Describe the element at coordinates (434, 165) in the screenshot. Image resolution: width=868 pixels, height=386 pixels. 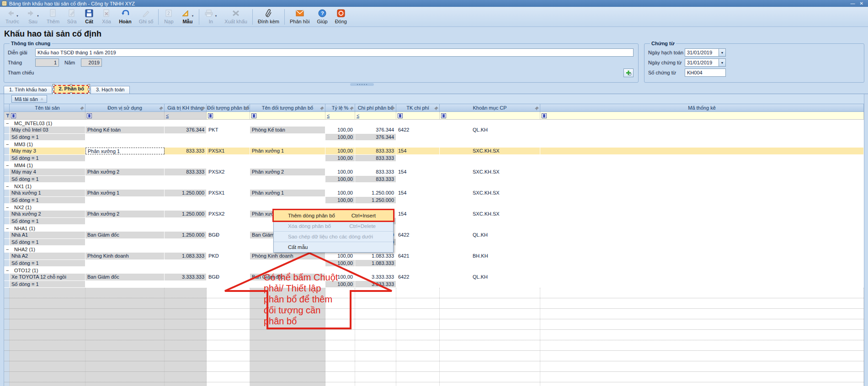
I see `group-row: −MM4 (1)` at that location.